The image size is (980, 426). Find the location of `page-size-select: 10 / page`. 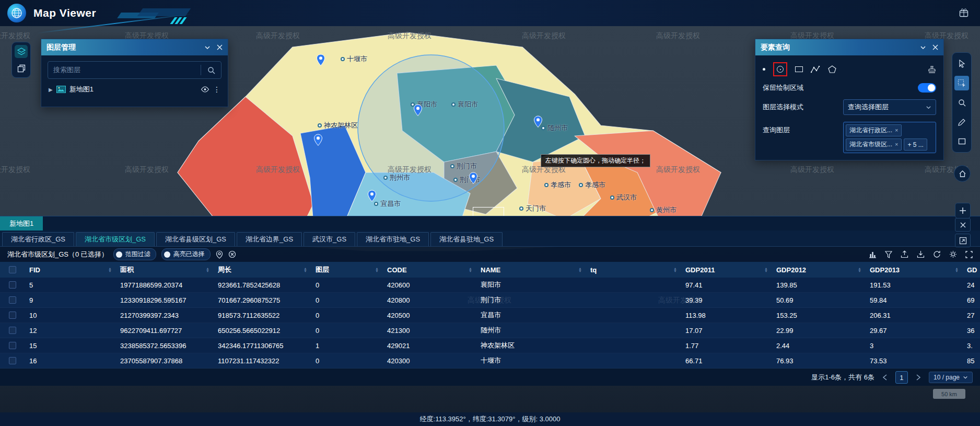

page-size-select: 10 / page is located at coordinates (951, 377).